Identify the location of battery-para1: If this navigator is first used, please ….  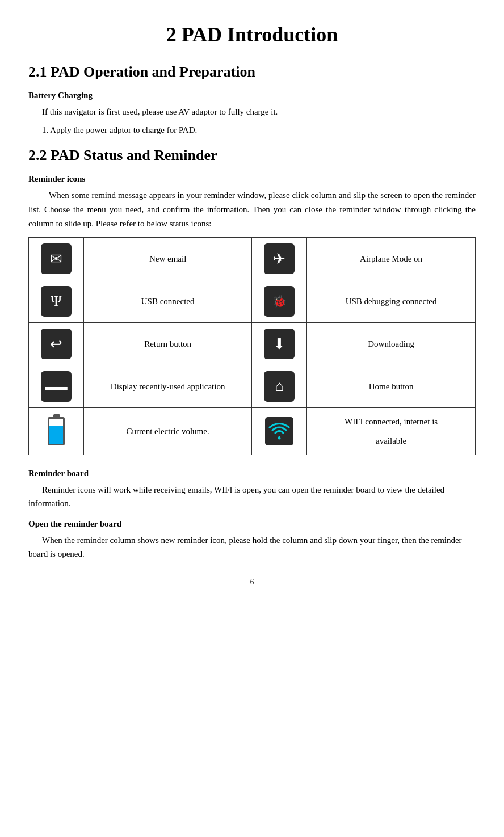
(252, 112).